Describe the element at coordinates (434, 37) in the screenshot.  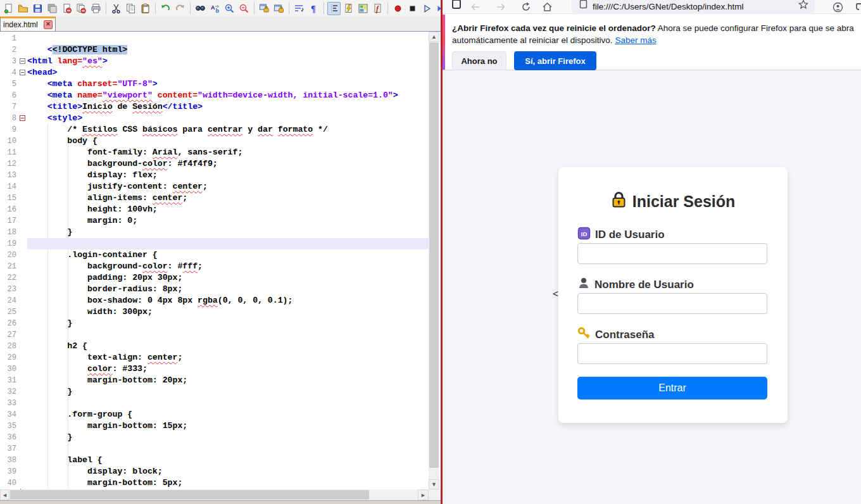
I see `chevron-up-icon: ▲` at that location.